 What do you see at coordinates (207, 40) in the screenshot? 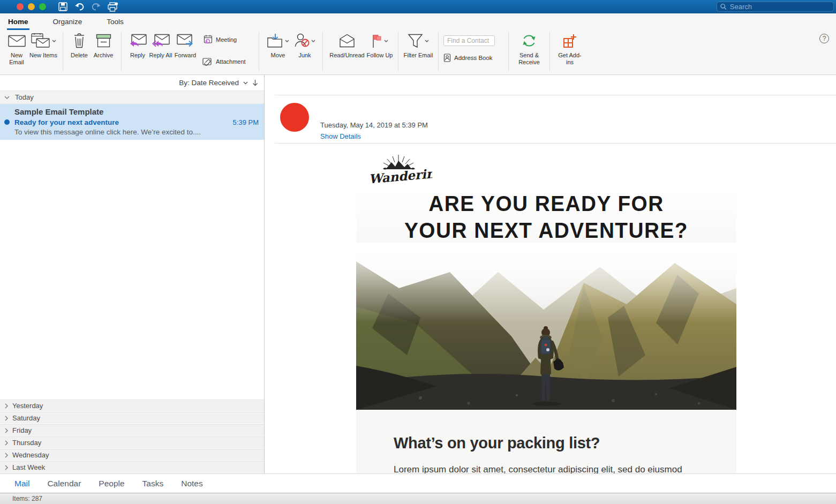
I see `meeting-icon` at bounding box center [207, 40].